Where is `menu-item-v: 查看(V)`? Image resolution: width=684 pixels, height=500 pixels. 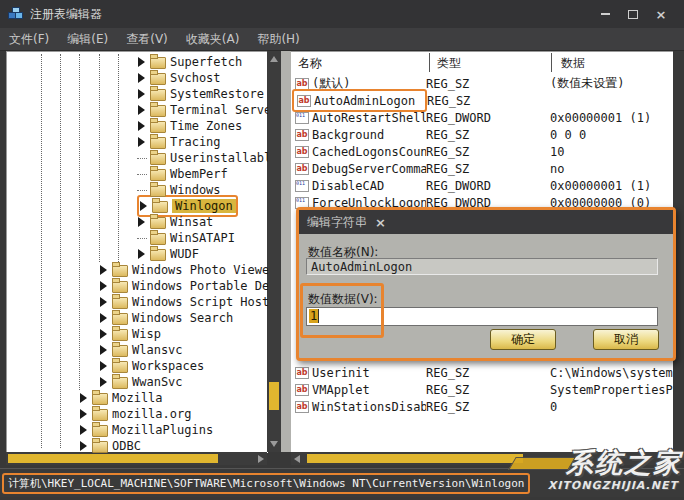
menu-item-v: 查看(V) is located at coordinates (147, 39).